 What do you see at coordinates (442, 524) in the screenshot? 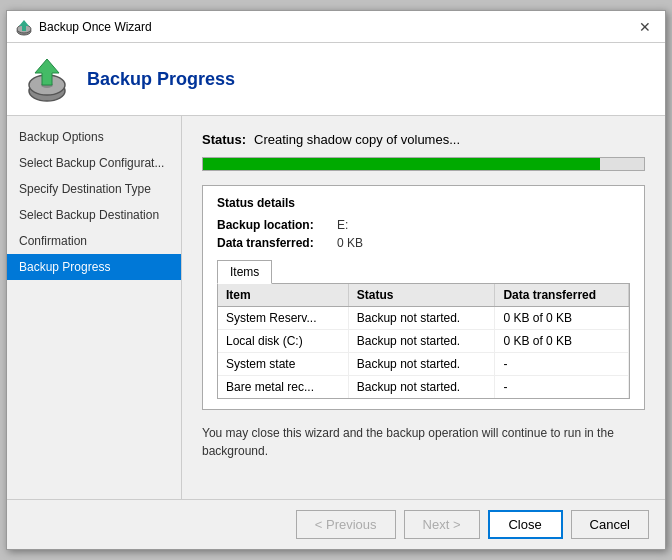
I see `next-button: Next >` at bounding box center [442, 524].